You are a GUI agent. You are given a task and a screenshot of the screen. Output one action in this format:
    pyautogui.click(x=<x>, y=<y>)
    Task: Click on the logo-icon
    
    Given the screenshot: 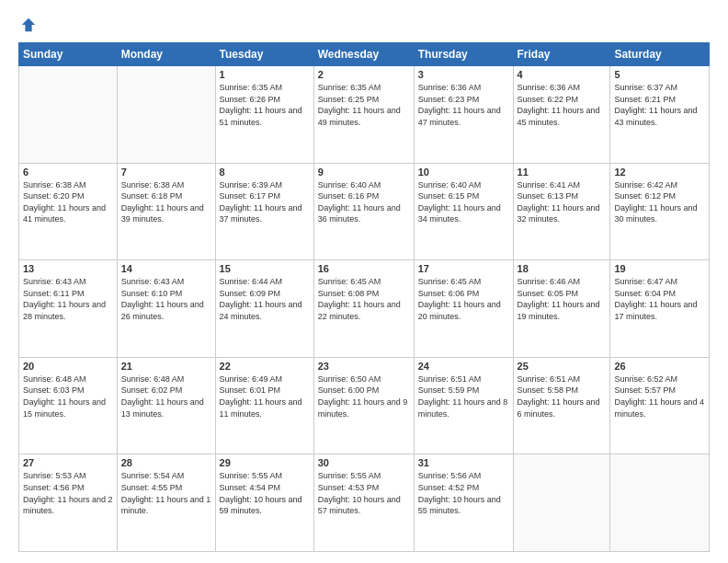 What is the action you would take?
    pyautogui.click(x=28, y=25)
    